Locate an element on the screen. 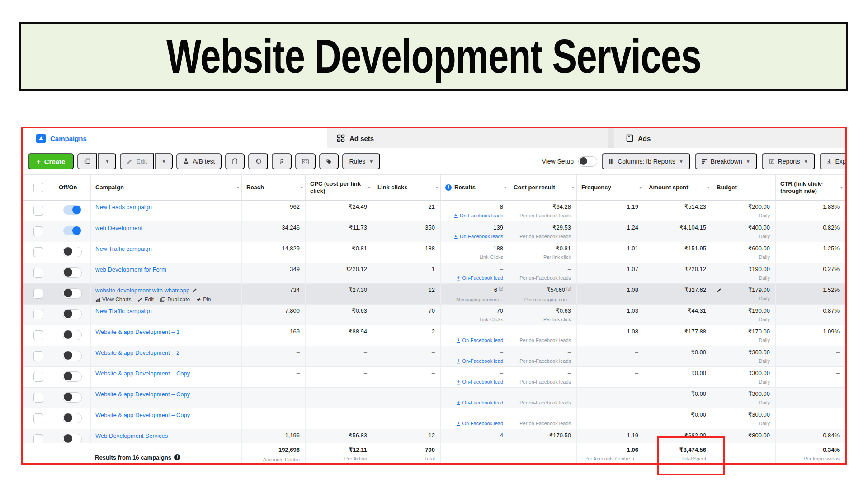 The image size is (868, 488). table-row: New Leads campaign962₹24.49218On-Faceboo… is located at coordinates (434, 211).